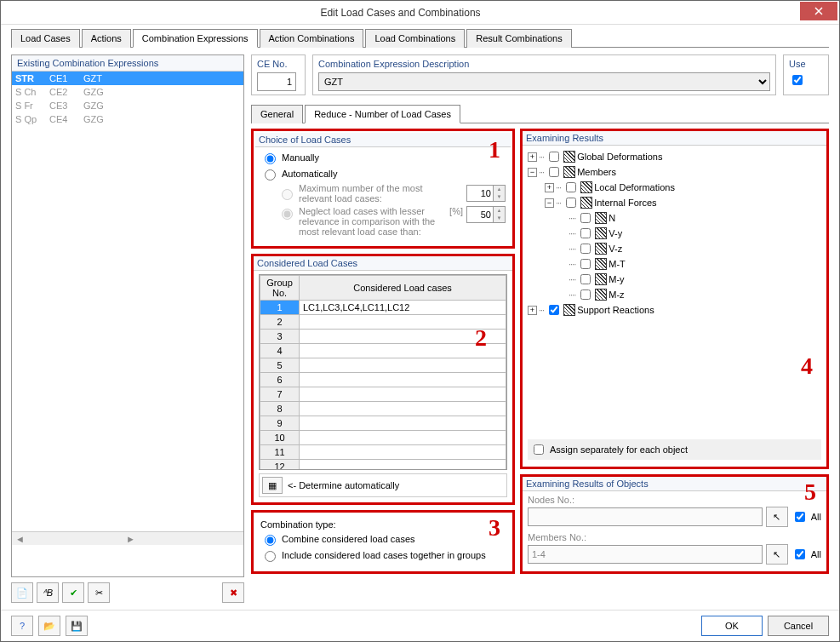 The width and height of the screenshot is (840, 642). I want to click on table-row: 5, so click(383, 366).